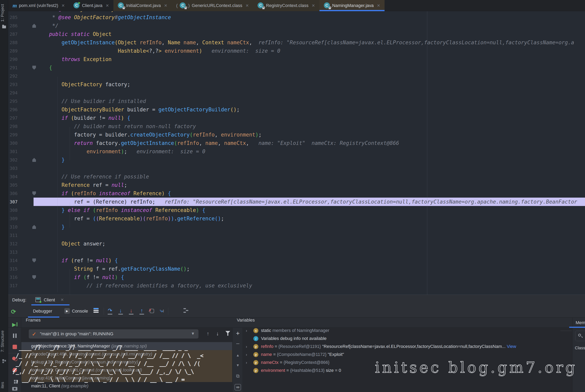  Describe the element at coordinates (297, 202) in the screenshot. I see `code-line-307: 307 ref = (Reference) refInfo; refInfo: …` at that location.